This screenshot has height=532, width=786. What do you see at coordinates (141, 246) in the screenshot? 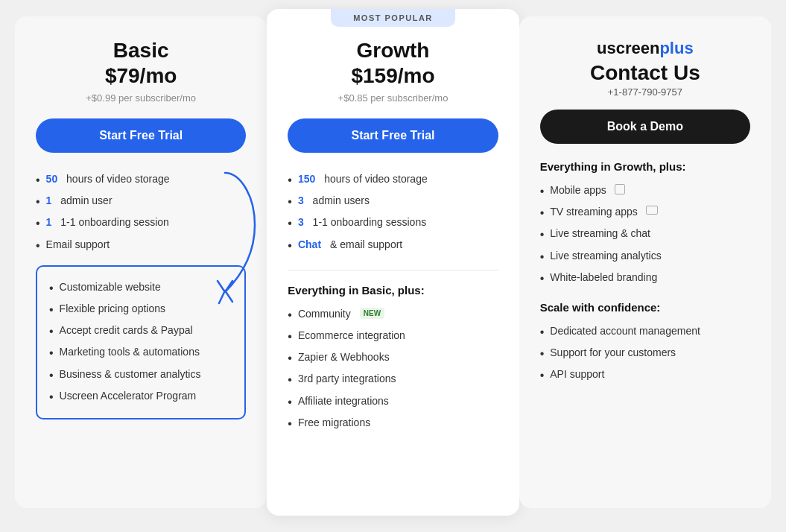
I see `list-item: Email support` at bounding box center [141, 246].